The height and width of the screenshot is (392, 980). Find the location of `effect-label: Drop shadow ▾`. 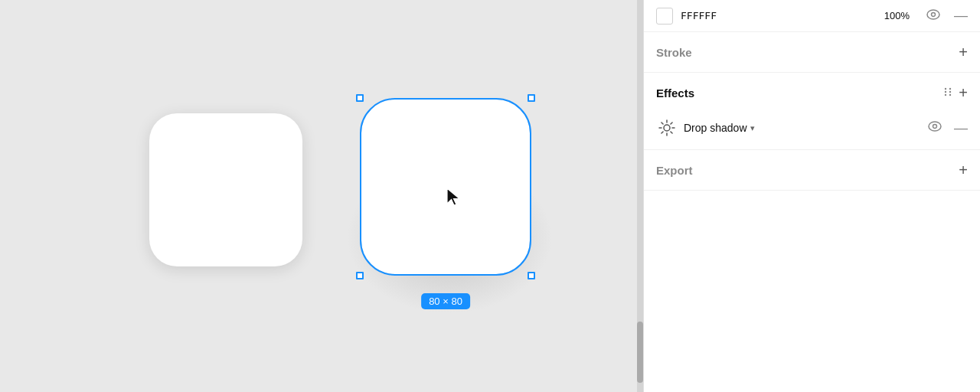

effect-label: Drop shadow ▾ is located at coordinates (802, 128).